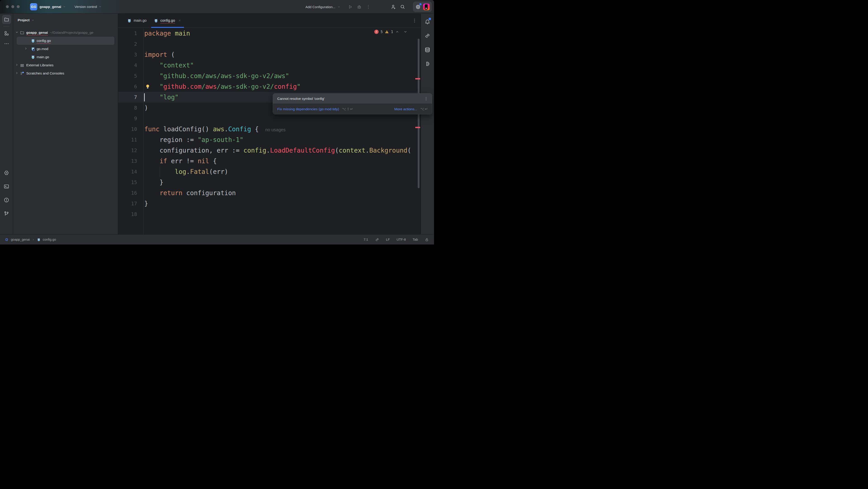 The width and height of the screenshot is (868, 489). What do you see at coordinates (20, 239) in the screenshot?
I see `breadcrumb-project: goapp_genai` at bounding box center [20, 239].